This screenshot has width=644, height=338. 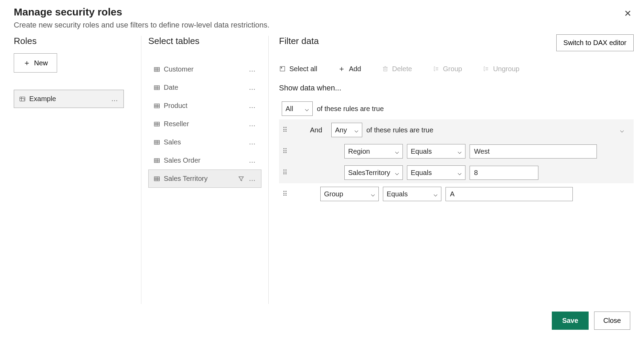 I want to click on dialog-subtitle: Create new security roles and use filter…, so click(x=324, y=25).